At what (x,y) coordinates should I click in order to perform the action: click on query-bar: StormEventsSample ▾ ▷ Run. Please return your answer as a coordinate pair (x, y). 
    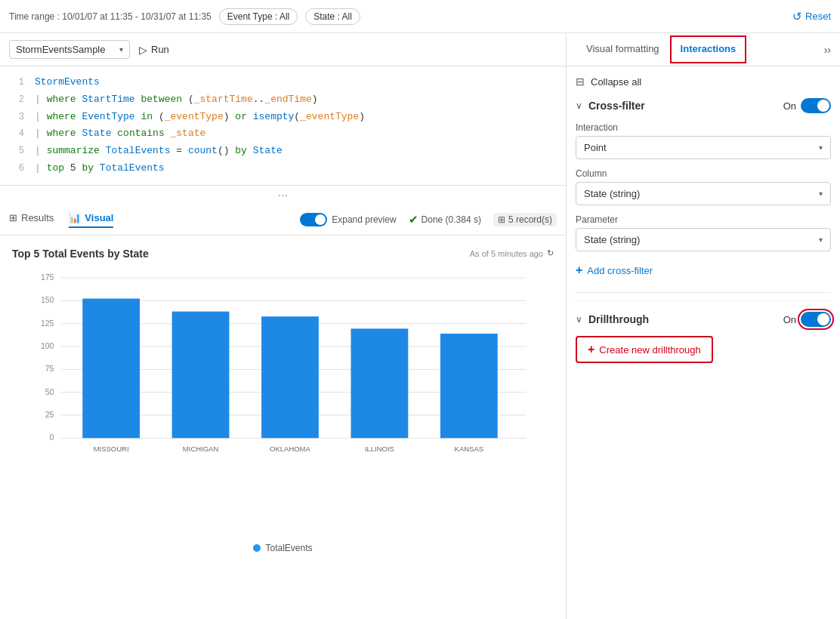
    Looking at the image, I should click on (283, 50).